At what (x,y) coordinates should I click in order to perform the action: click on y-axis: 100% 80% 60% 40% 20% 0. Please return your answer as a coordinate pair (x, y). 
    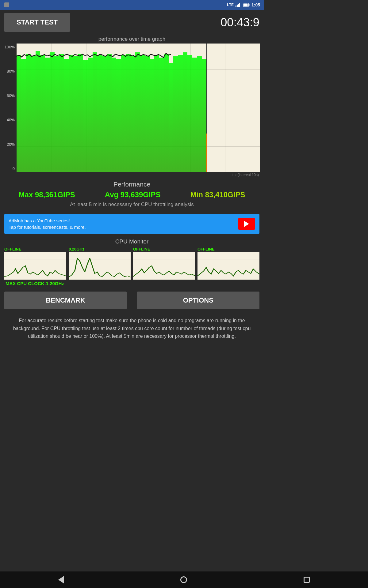
    Looking at the image, I should click on (10, 108).